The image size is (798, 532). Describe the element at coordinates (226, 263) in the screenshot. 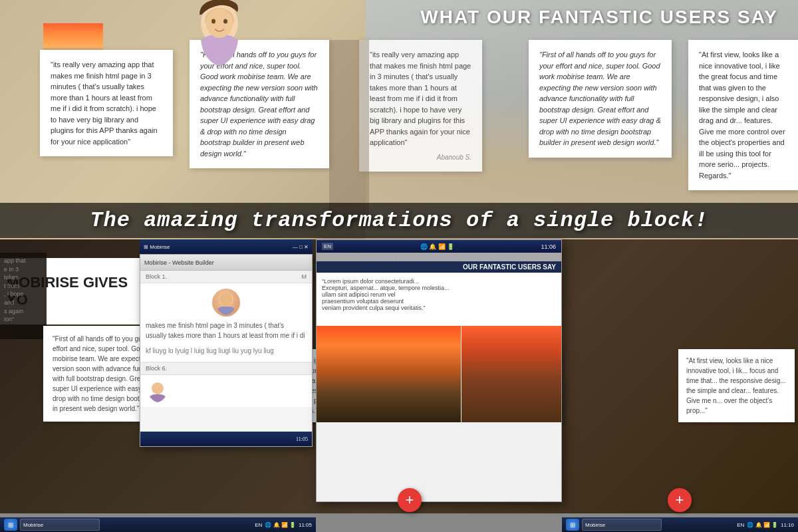

I see `editor-titlebar: Mobirise - Website Builder` at that location.